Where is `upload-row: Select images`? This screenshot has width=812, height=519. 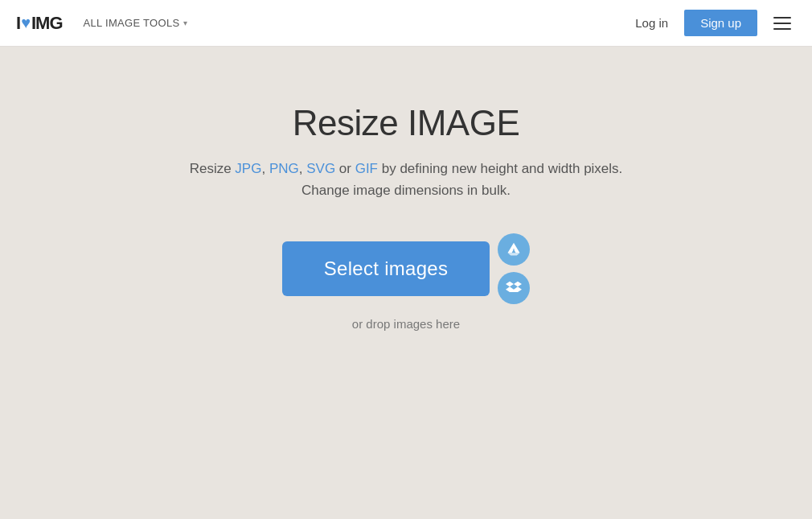 upload-row: Select images is located at coordinates (407, 269).